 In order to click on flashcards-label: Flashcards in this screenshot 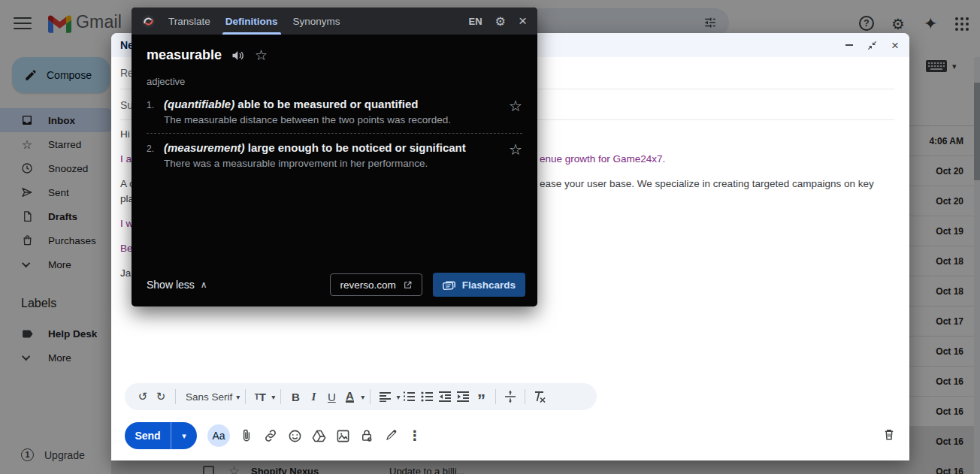, I will do `click(488, 285)`.